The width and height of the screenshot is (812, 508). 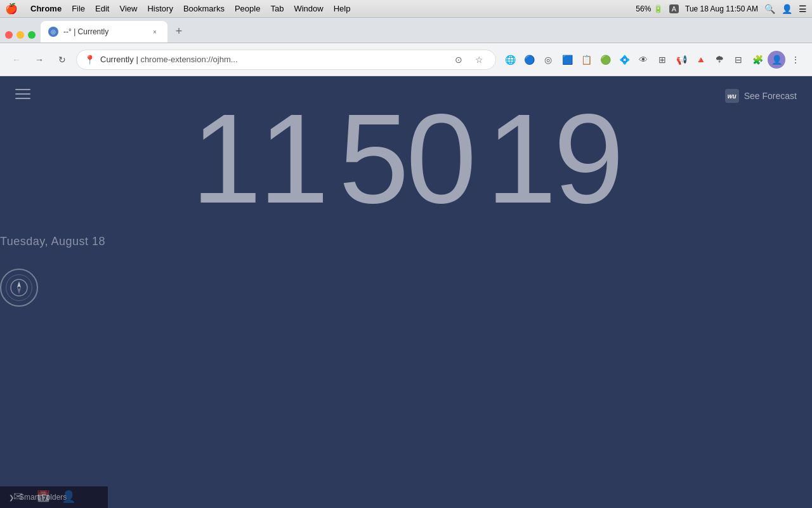 What do you see at coordinates (23, 94) in the screenshot?
I see `hamburger-menu-button` at bounding box center [23, 94].